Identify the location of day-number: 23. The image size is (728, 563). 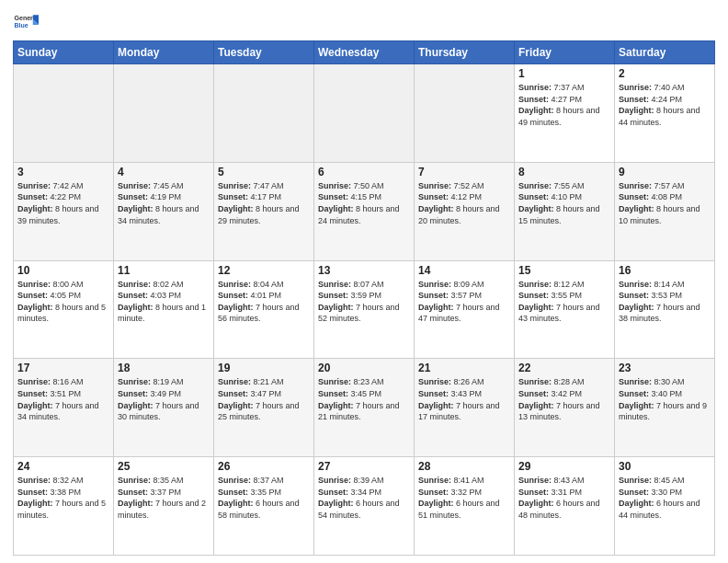
(665, 368).